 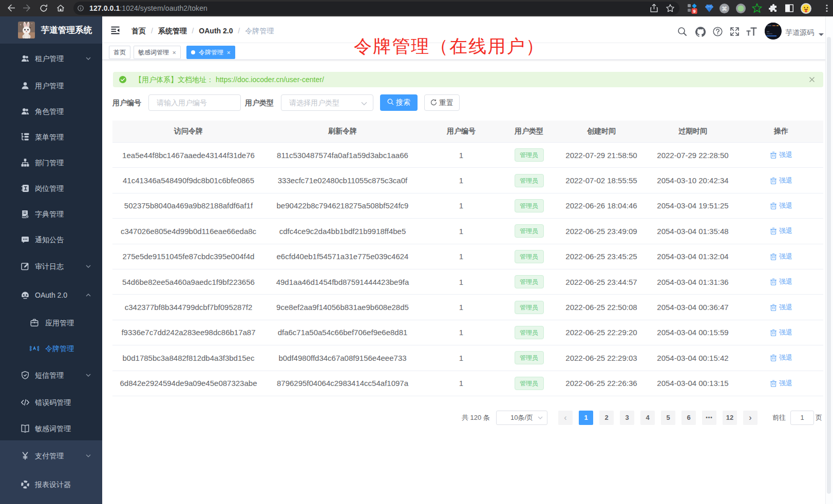 What do you see at coordinates (694, 11) in the screenshot?
I see `svg-text: 9` at bounding box center [694, 11].